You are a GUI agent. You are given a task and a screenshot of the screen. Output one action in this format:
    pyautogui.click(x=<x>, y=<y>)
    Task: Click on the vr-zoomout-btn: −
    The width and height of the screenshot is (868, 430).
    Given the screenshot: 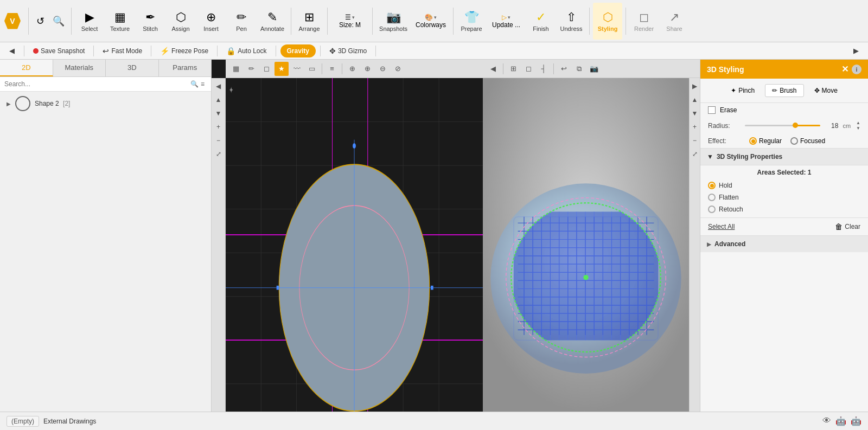 What is the action you would take?
    pyautogui.click(x=694, y=140)
    